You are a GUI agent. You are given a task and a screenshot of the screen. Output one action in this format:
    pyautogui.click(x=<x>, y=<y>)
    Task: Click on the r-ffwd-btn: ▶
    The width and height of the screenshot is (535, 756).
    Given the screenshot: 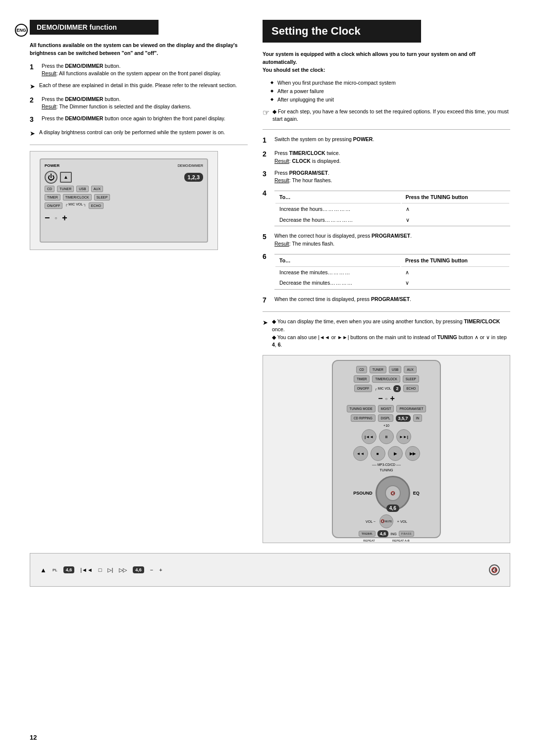 What is the action you would take?
    pyautogui.click(x=395, y=454)
    